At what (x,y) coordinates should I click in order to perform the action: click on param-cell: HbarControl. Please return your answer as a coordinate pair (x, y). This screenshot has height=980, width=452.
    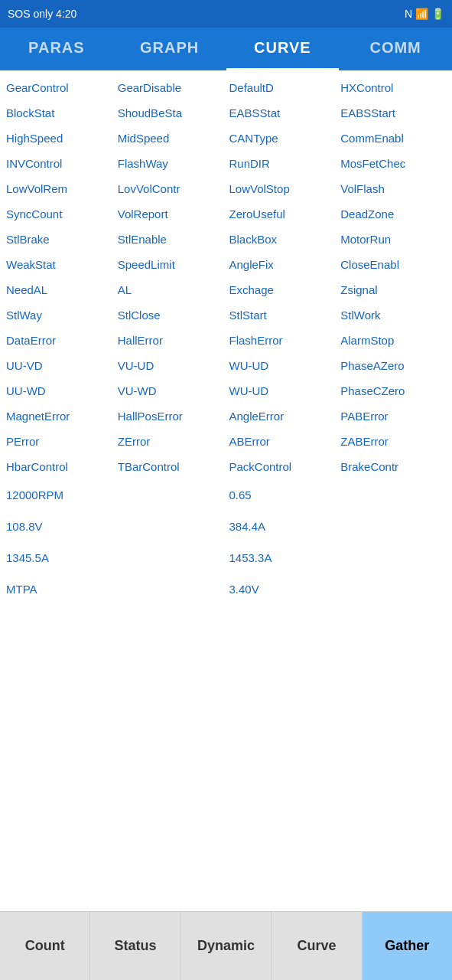
    Looking at the image, I should click on (59, 467).